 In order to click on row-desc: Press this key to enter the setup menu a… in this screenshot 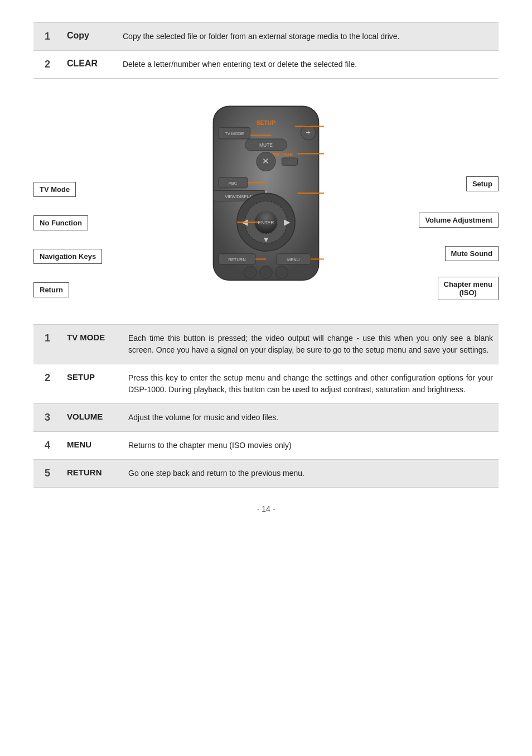, I will do `click(311, 384)`.